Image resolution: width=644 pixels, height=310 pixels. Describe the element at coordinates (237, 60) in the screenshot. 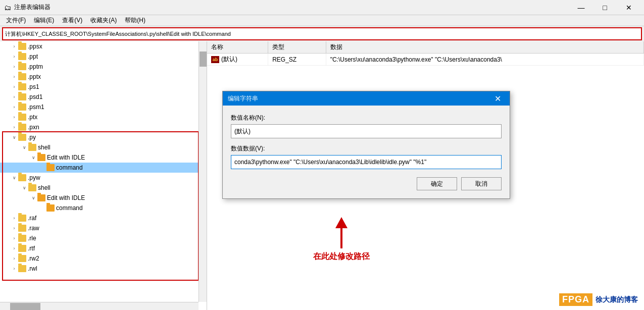

I see `reg-name: ab(默认)` at that location.